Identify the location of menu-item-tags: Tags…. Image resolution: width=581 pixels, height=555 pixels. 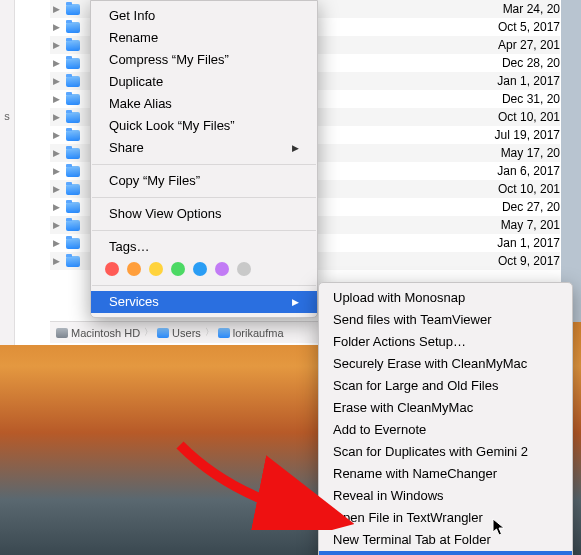
(204, 247).